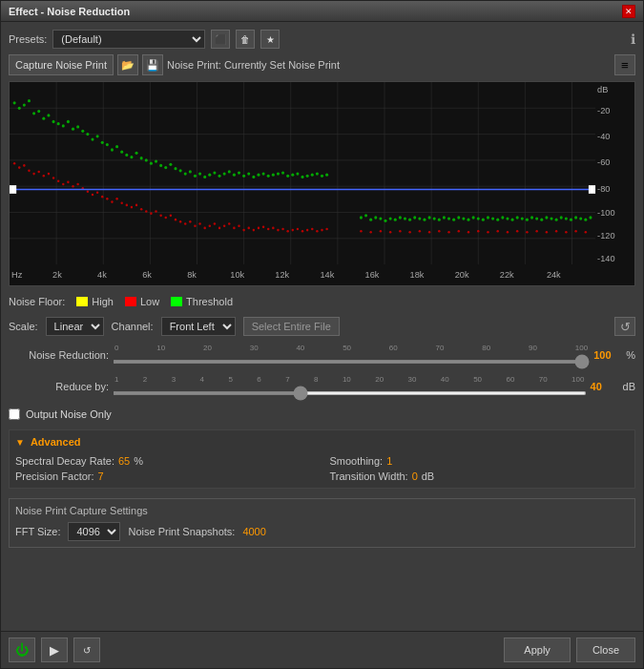 The width and height of the screenshot is (644, 669). I want to click on favorite-preset-button: ★, so click(270, 39).